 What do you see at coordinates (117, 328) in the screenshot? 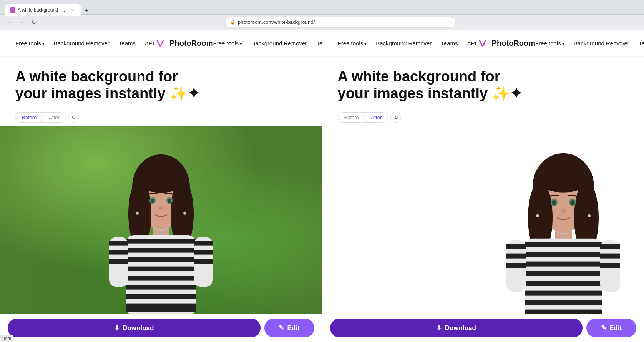
I see `download-icon-left: ⬇` at bounding box center [117, 328].